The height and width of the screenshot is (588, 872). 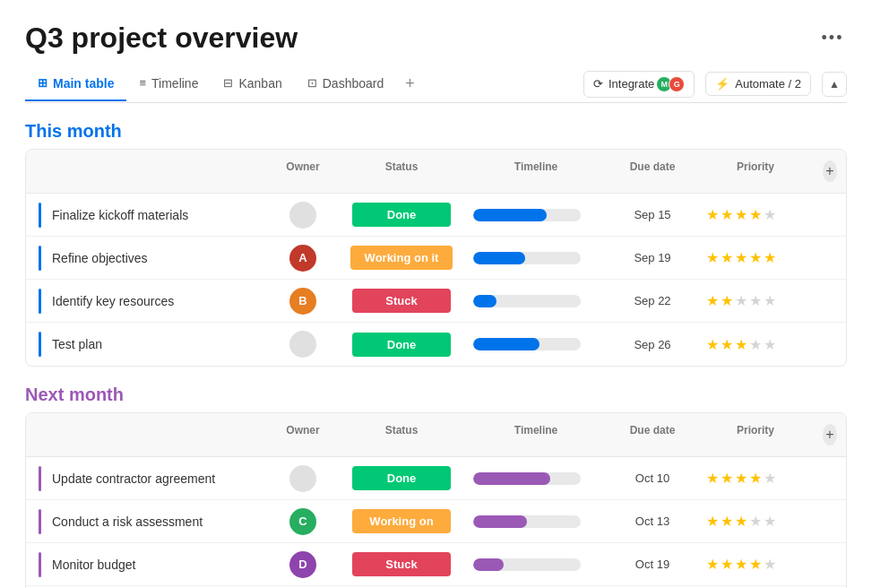 What do you see at coordinates (147, 565) in the screenshot?
I see `task-name-cell: Monitor budget` at bounding box center [147, 565].